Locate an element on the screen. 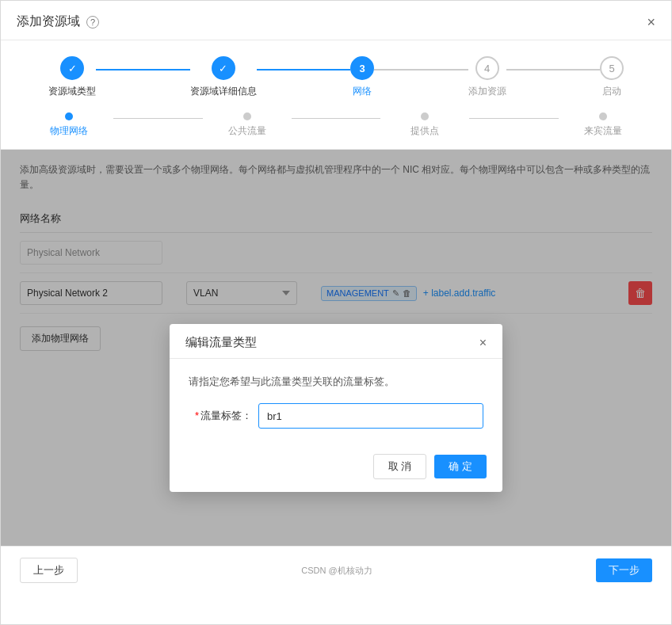 This screenshot has height=625, width=672. step-1-display: ✓ is located at coordinates (73, 68).